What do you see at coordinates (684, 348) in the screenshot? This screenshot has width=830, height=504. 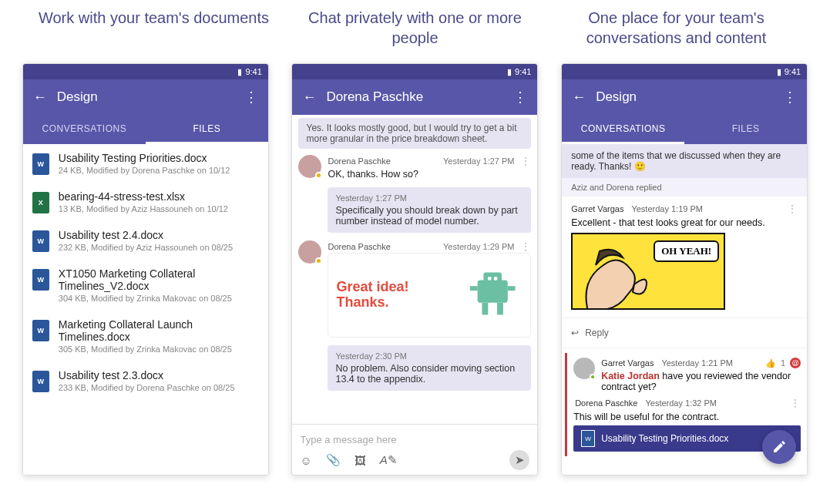 I see `divider` at bounding box center [684, 348].